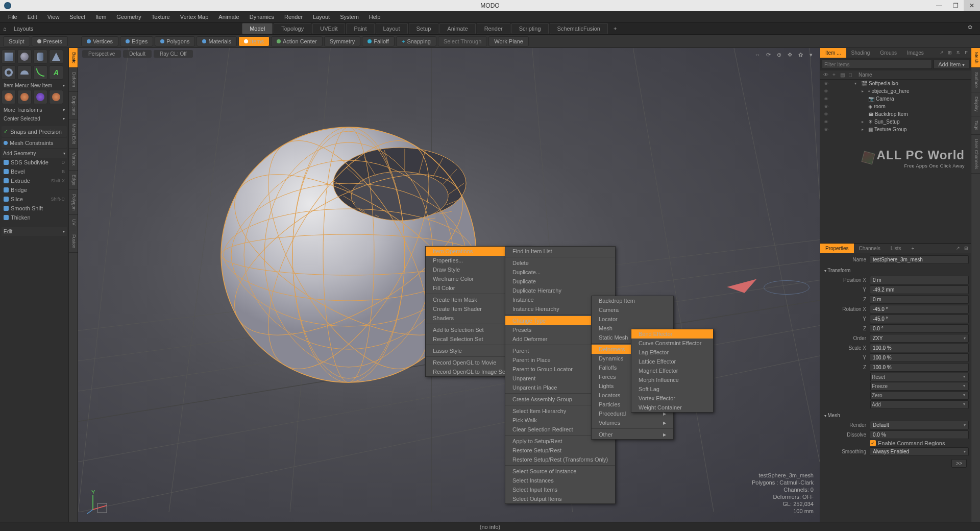  What do you see at coordinates (942, 53) in the screenshot?
I see `panel-tab-icon-0: ↗` at bounding box center [942, 53].